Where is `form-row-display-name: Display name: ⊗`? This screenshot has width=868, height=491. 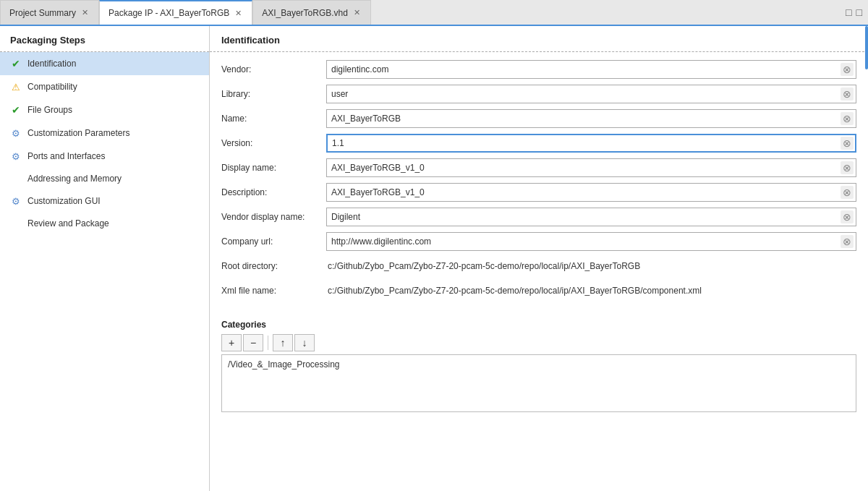
form-row-display-name: Display name: ⊗ is located at coordinates (539, 168).